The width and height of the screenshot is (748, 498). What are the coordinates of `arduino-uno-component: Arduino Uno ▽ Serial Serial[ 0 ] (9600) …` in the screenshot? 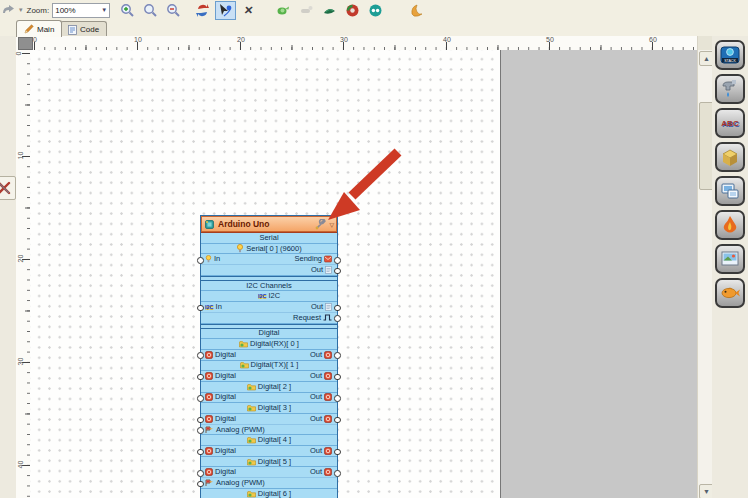 It's located at (269, 356).